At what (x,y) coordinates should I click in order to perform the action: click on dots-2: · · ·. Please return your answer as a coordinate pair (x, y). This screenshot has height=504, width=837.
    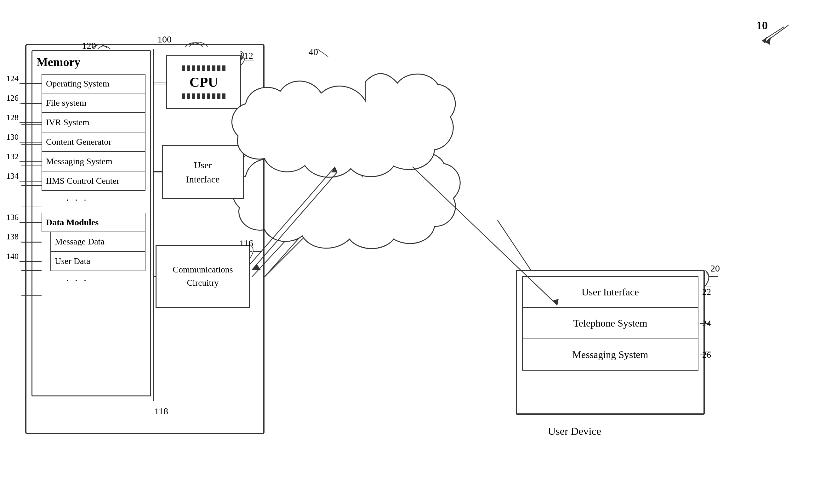
    Looking at the image, I should click on (77, 281).